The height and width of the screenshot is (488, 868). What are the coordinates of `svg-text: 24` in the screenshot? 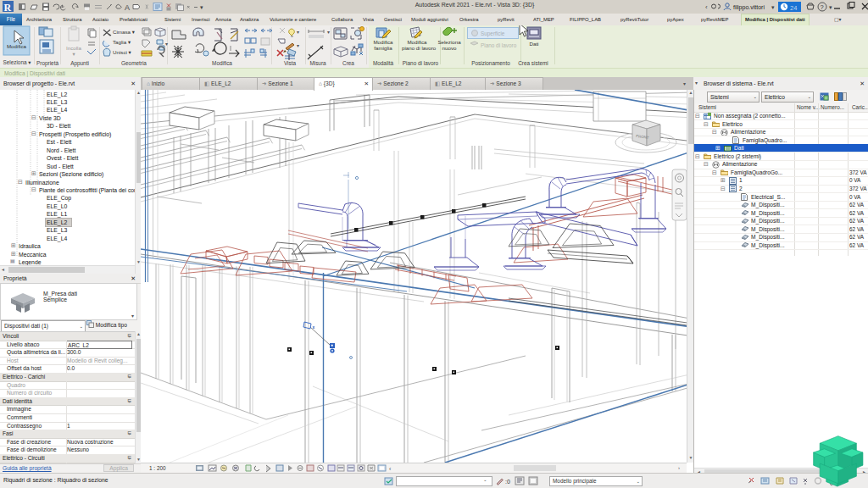 It's located at (793, 8).